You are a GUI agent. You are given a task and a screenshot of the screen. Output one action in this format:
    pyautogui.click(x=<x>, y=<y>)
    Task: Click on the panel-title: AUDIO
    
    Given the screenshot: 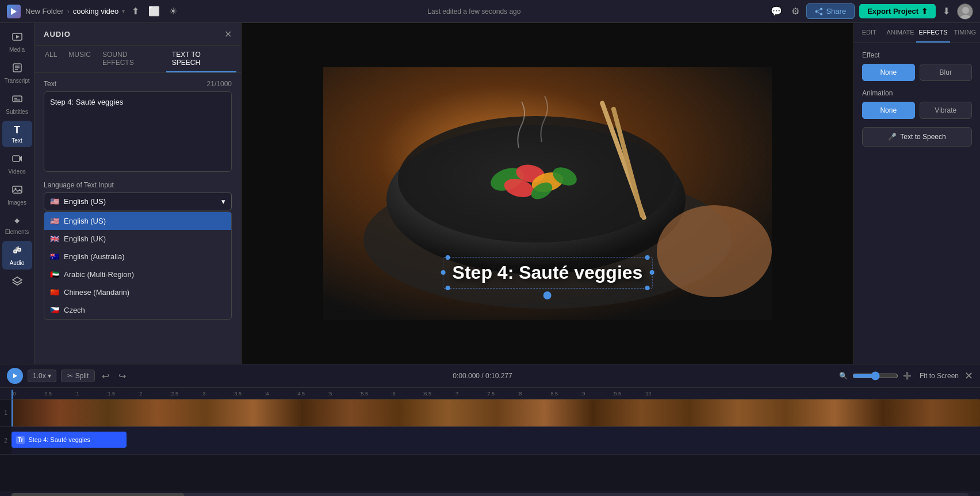 What is the action you would take?
    pyautogui.click(x=58, y=34)
    